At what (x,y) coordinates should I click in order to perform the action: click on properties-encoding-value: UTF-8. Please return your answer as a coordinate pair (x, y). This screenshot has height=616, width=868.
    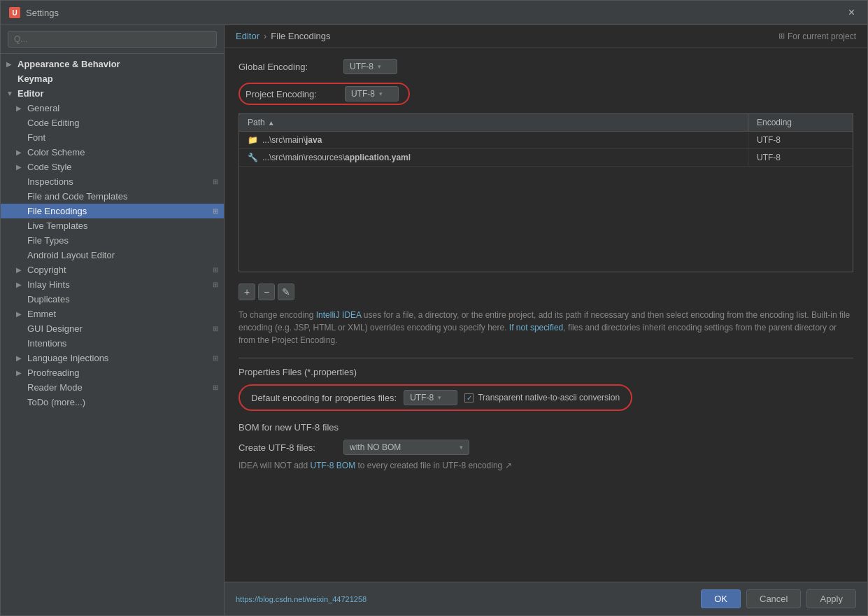
    Looking at the image, I should click on (422, 398).